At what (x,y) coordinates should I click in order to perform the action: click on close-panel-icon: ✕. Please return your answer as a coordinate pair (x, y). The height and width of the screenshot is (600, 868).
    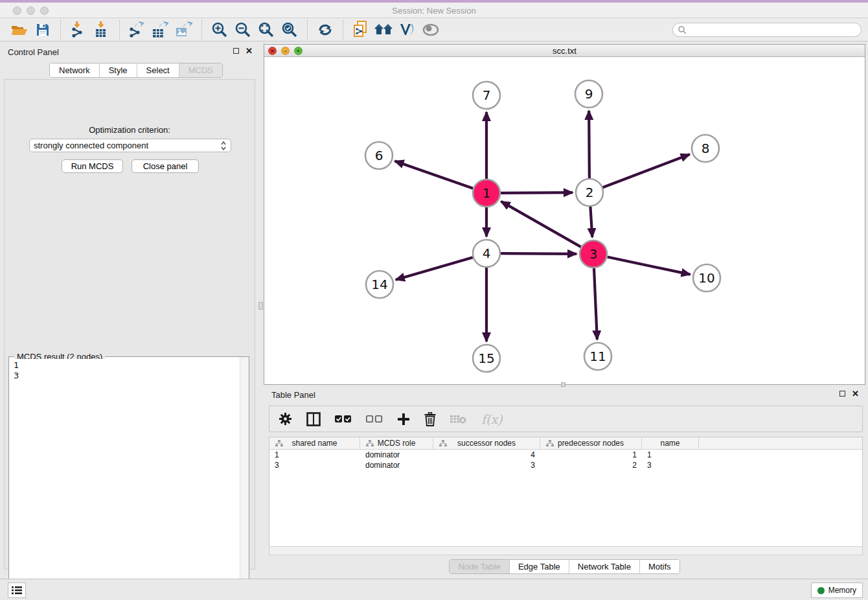
    Looking at the image, I should click on (249, 51).